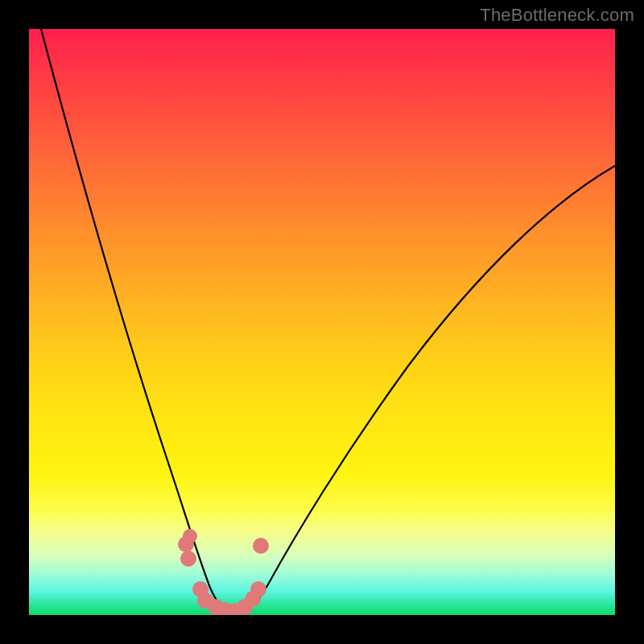  I want to click on watermark-text: TheBottleneck.com, so click(557, 15).